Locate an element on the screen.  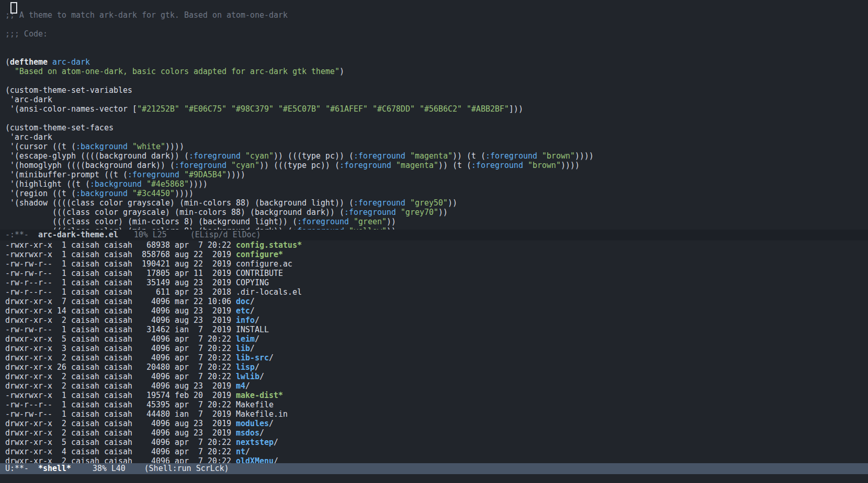
file-name: nt is located at coordinates (241, 452).